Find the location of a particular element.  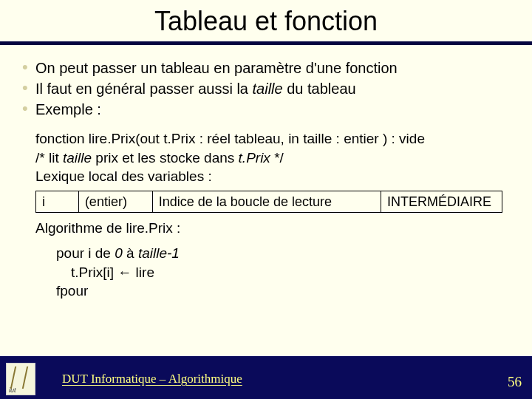

table-row: i (entier) Indice de la boucle de lectur… is located at coordinates (269, 201).